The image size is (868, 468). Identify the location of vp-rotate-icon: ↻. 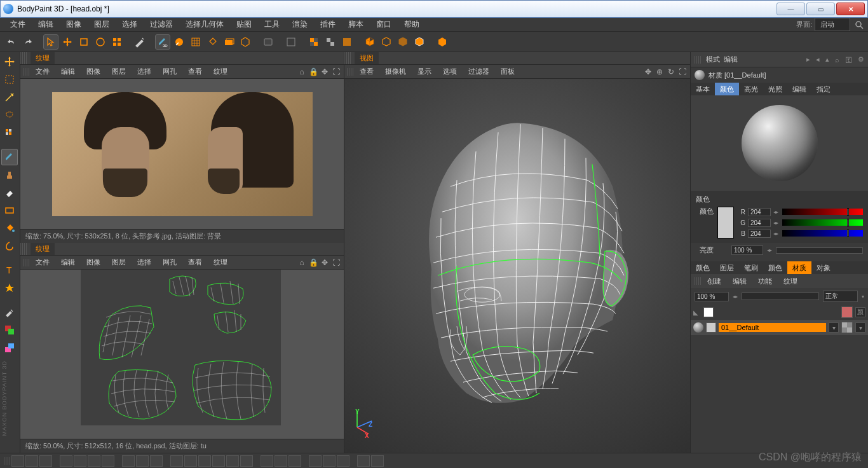
(671, 72).